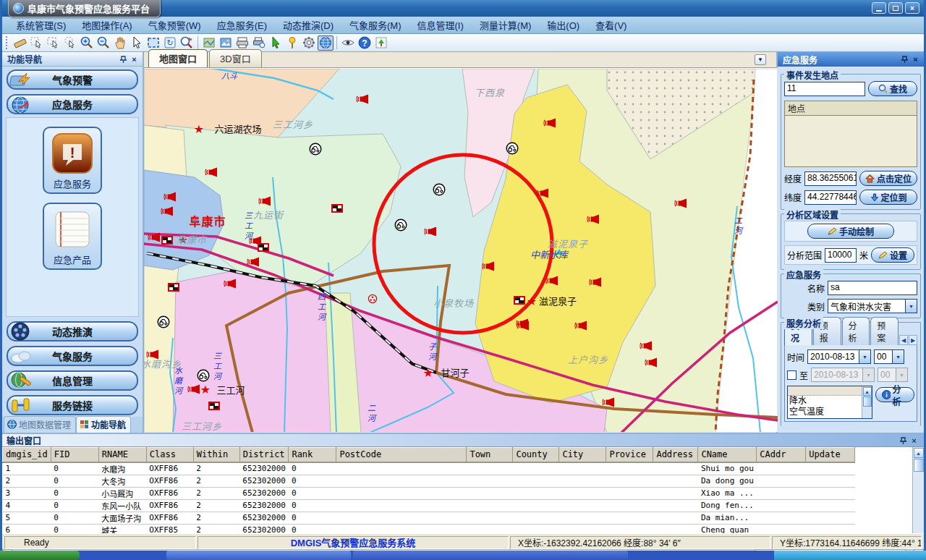 The width and height of the screenshot is (926, 560). What do you see at coordinates (879, 8) in the screenshot?
I see `minimize-button` at bounding box center [879, 8].